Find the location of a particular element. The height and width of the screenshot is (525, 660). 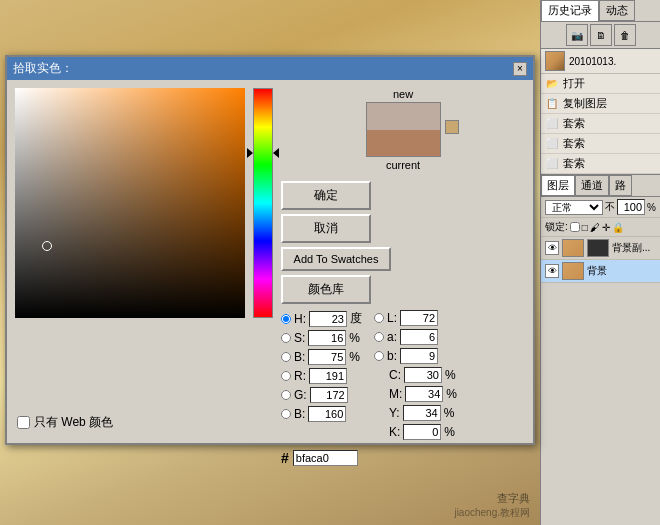

hue-input is located at coordinates (328, 319).